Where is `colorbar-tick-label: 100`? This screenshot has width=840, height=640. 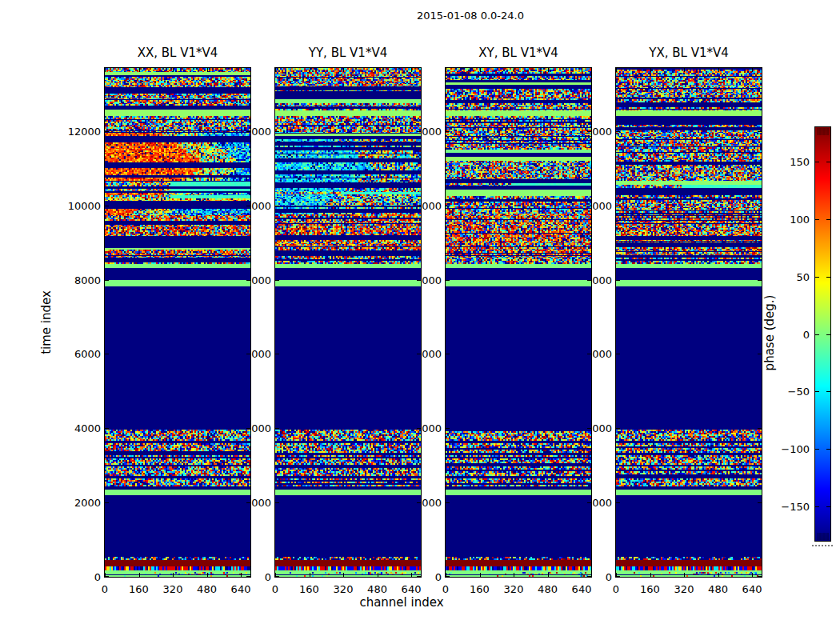 colorbar-tick-label: 100 is located at coordinates (790, 219).